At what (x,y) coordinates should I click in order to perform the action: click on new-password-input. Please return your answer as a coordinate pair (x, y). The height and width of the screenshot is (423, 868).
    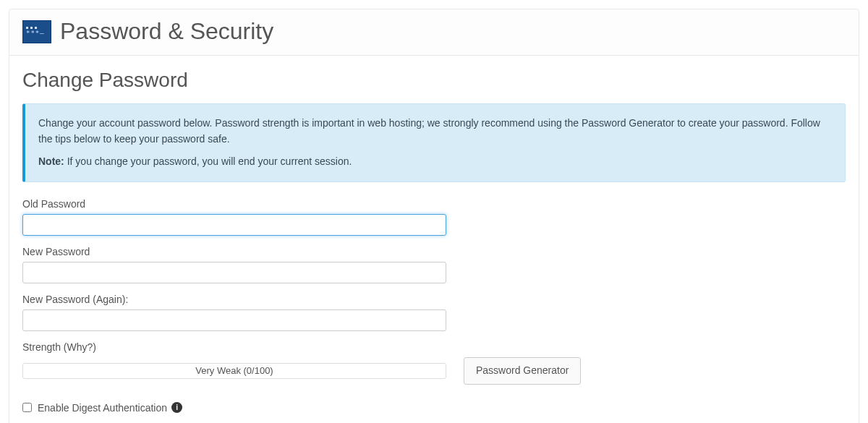
    Looking at the image, I should click on (234, 273).